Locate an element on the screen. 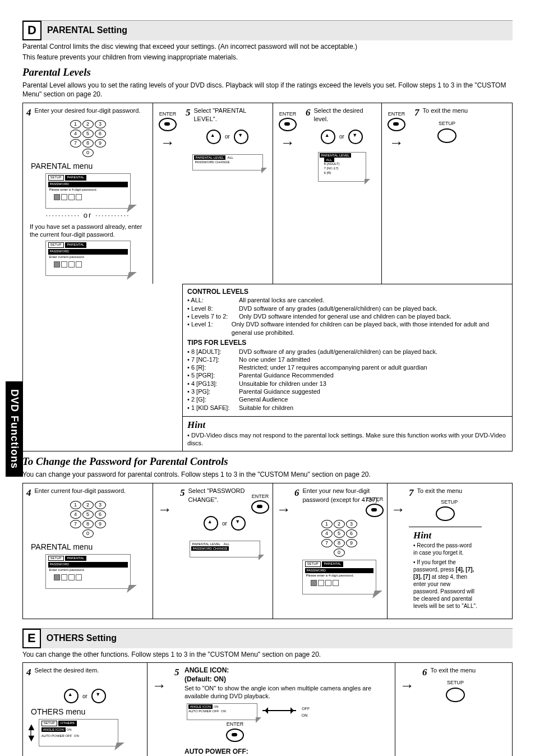 The height and width of the screenshot is (756, 535). step-num-6: 6 is located at coordinates (308, 113).